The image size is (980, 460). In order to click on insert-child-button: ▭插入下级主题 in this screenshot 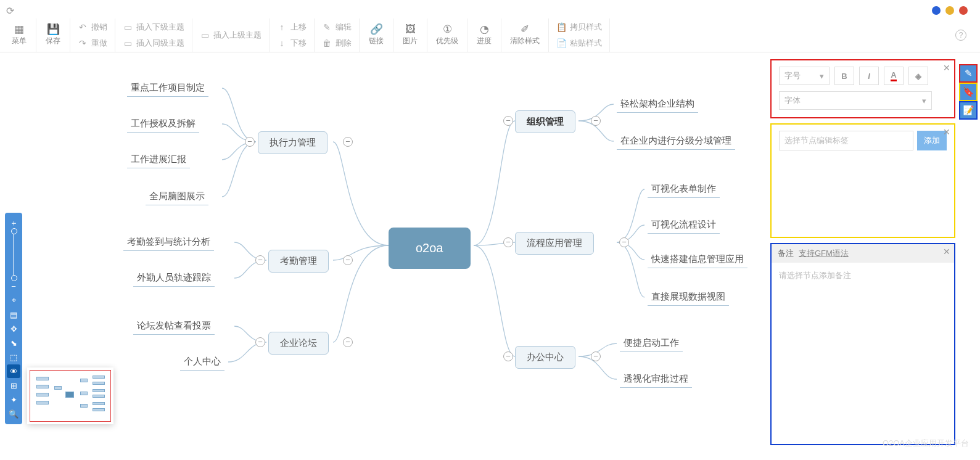, I will do `click(154, 27)`.